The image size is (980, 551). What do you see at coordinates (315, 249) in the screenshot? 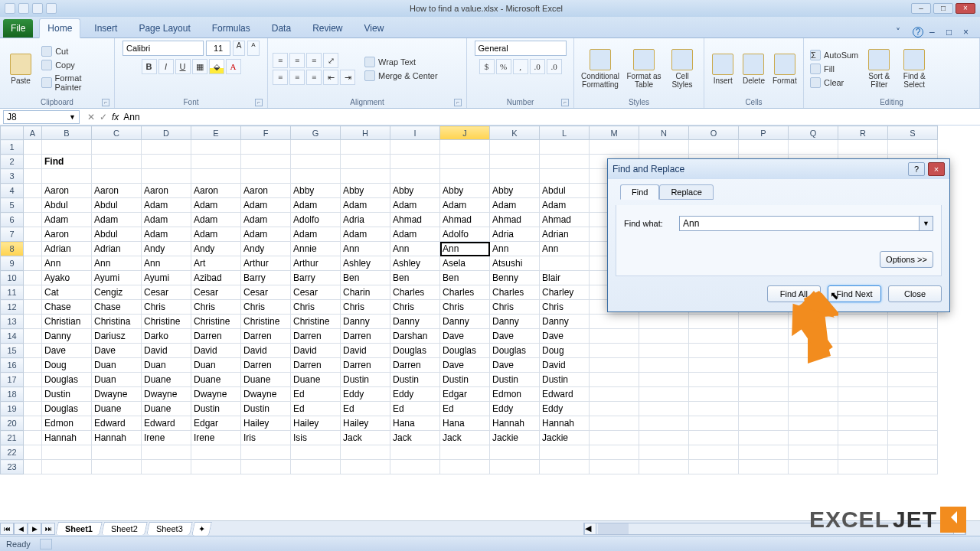
I see `cell: Annie` at bounding box center [315, 249].